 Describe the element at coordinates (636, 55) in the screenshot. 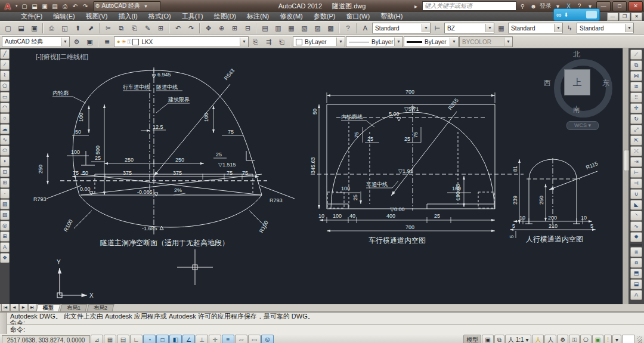

I see `erase-icon: ⟋` at that location.